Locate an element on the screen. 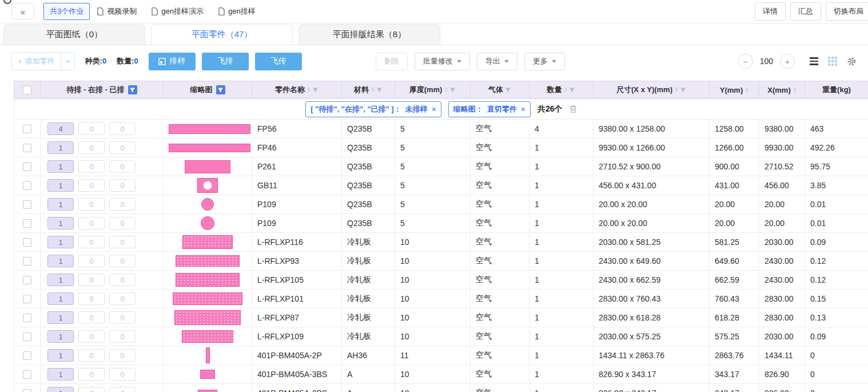 Image resolution: width=868 pixels, height=392 pixels. batch-edit-button: 批量修改 is located at coordinates (443, 62).